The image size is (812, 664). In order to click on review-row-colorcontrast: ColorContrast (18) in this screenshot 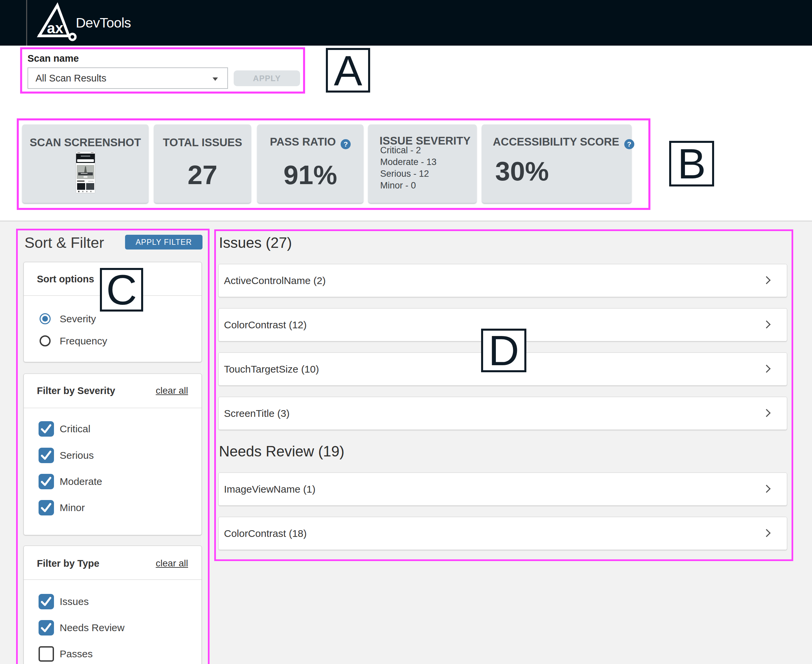, I will do `click(503, 533)`.